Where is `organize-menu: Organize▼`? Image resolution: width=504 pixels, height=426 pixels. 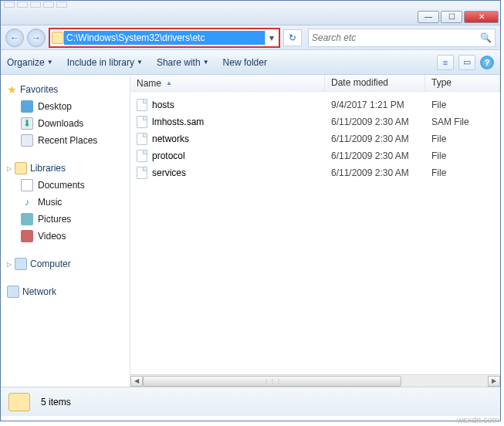
organize-menu: Organize▼ is located at coordinates (30, 63).